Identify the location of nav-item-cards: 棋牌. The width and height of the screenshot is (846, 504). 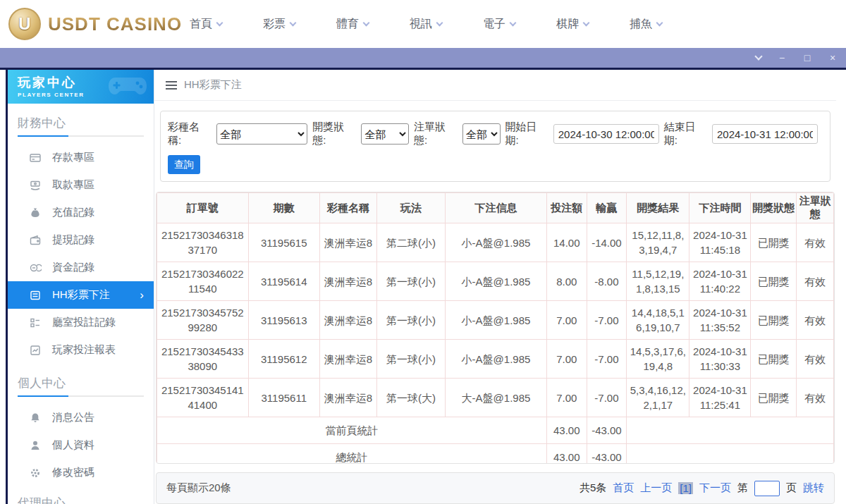
(572, 24).